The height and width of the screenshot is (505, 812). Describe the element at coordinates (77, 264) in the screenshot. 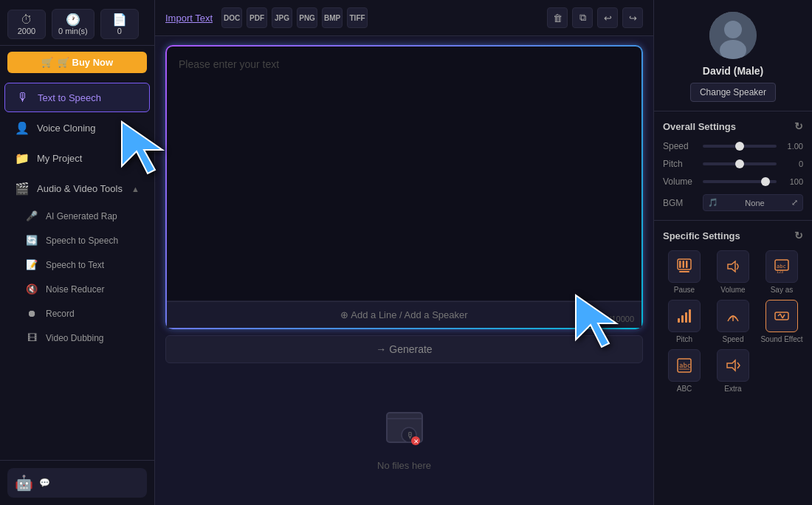

I see `sidebar-subitem-speech-to-text: 📝 Speech to Text` at that location.